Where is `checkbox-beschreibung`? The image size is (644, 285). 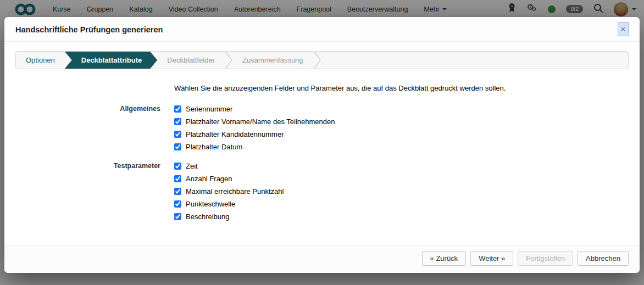
checkbox-beschreibung is located at coordinates (178, 216).